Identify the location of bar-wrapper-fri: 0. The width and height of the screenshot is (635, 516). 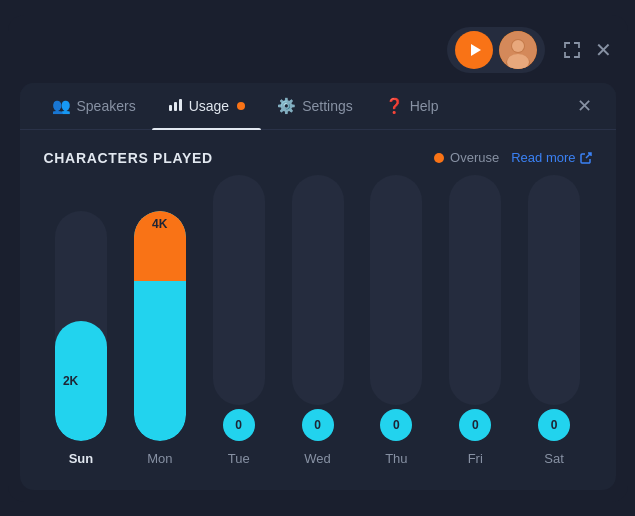
(475, 308).